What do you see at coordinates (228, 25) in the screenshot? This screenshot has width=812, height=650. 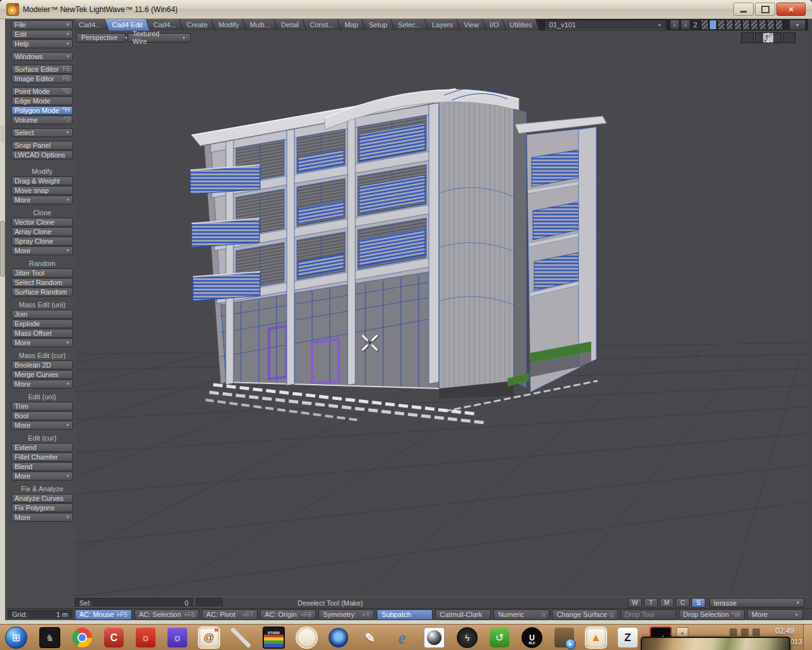 I see `tab-modify: Modify` at bounding box center [228, 25].